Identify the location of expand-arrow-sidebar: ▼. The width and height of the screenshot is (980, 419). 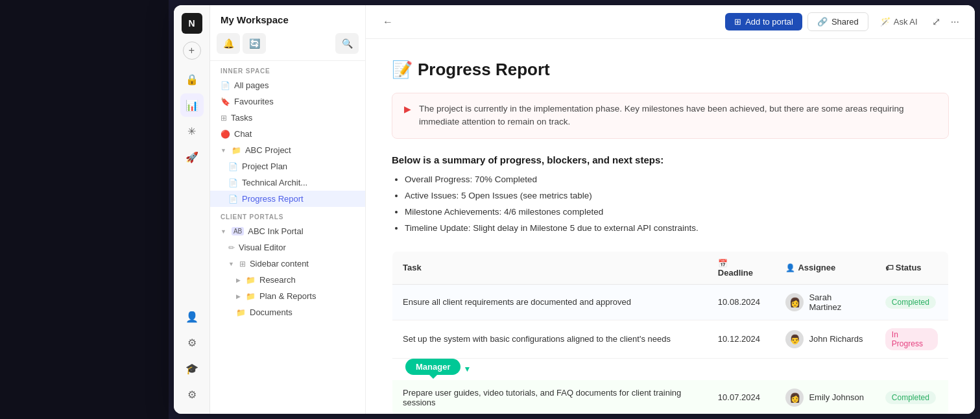
(231, 264).